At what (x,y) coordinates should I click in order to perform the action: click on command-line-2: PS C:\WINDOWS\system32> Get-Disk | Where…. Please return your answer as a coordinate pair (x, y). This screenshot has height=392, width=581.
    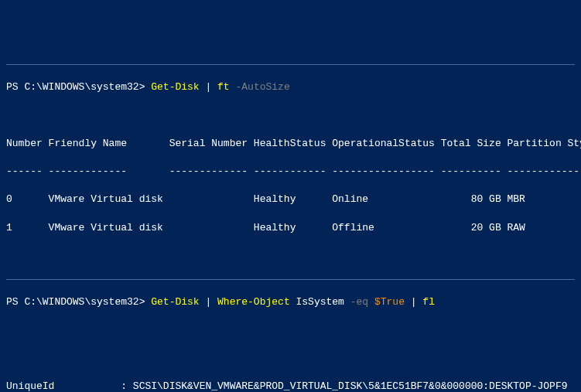
    Looking at the image, I should click on (291, 302).